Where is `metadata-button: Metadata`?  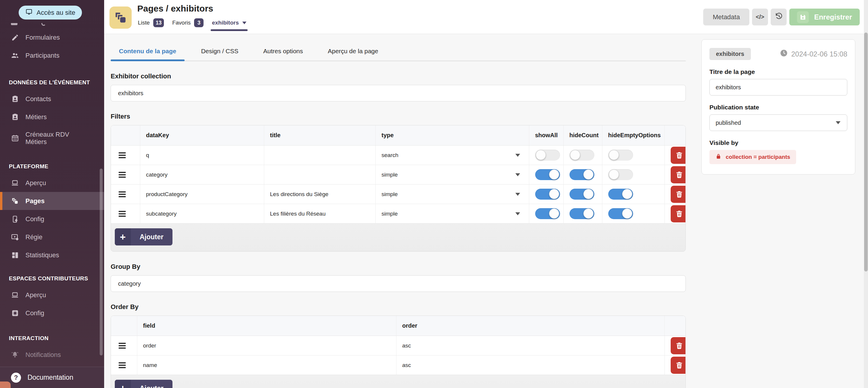 metadata-button: Metadata is located at coordinates (726, 17).